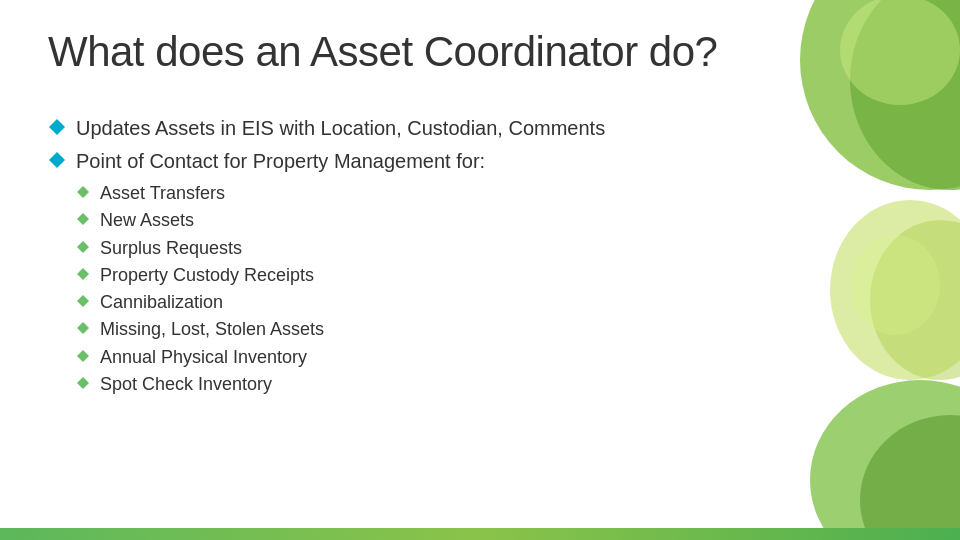  What do you see at coordinates (204, 357) in the screenshot?
I see `sub-text-7: Annual Physical Inventory` at bounding box center [204, 357].